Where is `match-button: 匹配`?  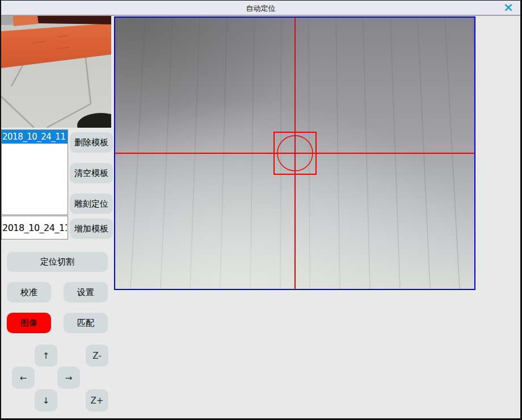 match-button: 匹配 is located at coordinates (86, 323).